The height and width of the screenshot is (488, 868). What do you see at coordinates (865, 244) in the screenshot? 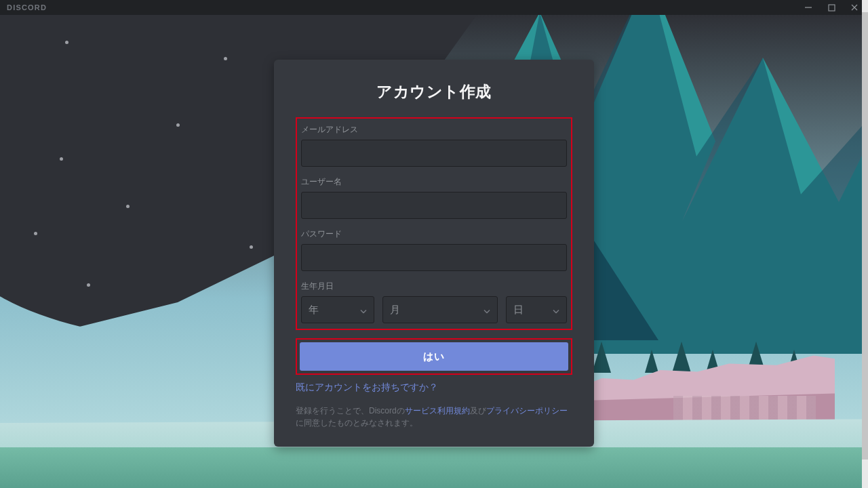
I see `page-scrollbar-track` at bounding box center [865, 244].